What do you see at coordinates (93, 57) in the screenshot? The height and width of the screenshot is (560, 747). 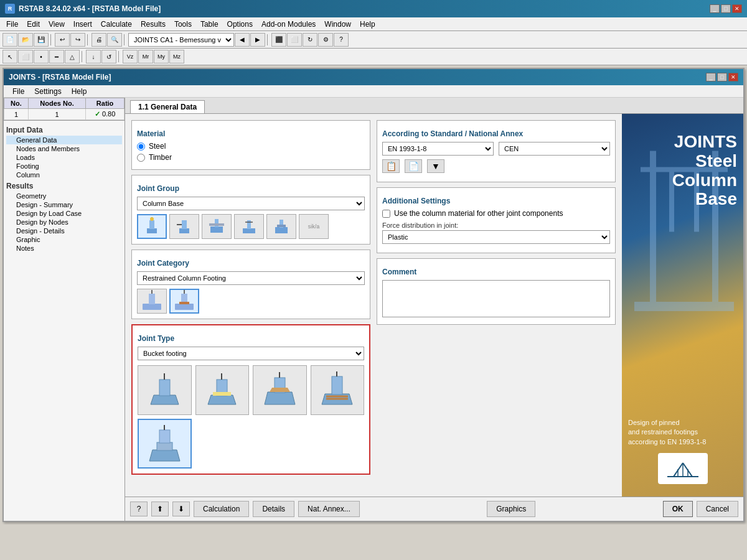 I see `force-btn: ↓` at bounding box center [93, 57].